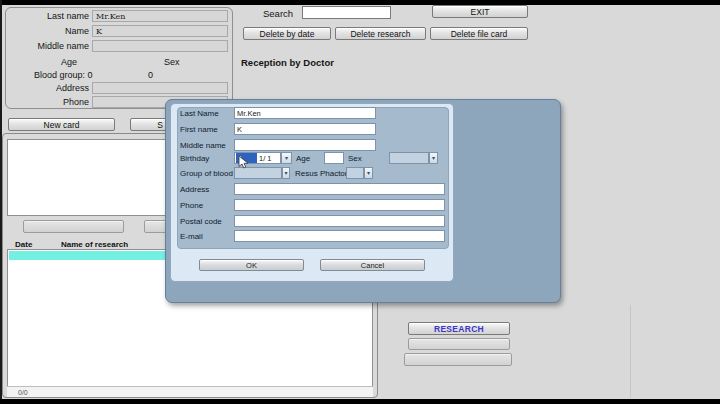  I want to click on list-status-bar: 0/0, so click(190, 392).